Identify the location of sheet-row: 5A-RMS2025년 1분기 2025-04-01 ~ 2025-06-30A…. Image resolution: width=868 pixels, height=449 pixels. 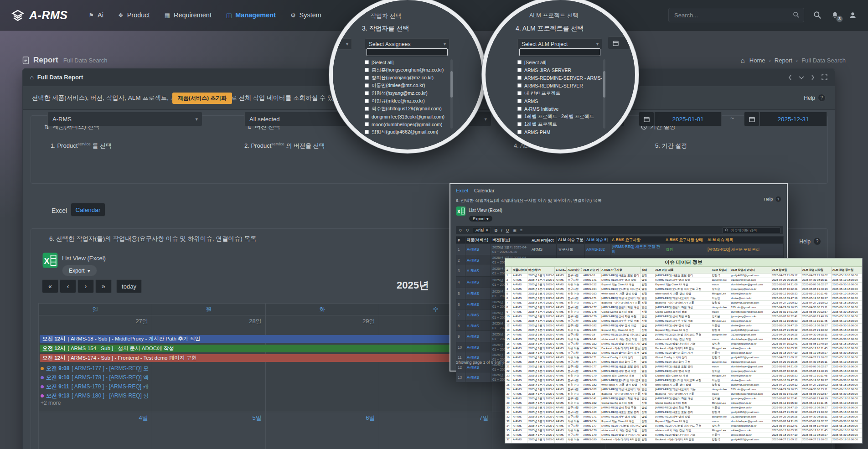
(684, 294).